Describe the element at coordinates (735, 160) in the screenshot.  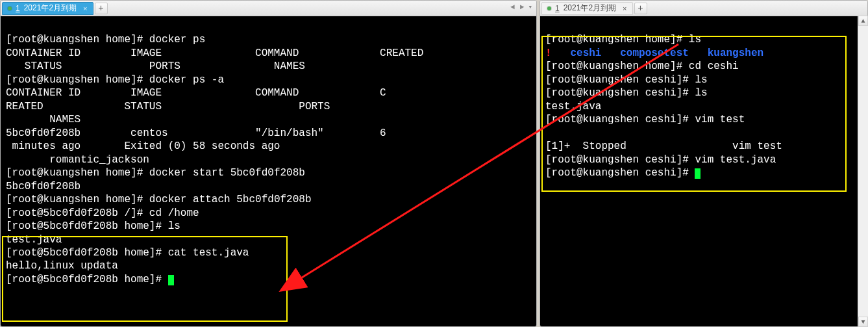
I see `command: vim test.java` at that location.